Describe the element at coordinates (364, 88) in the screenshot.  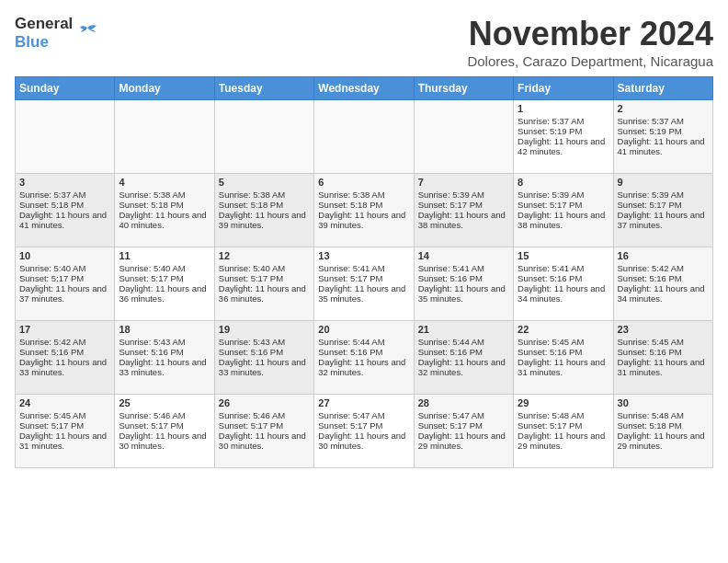
I see `calendar-header-row: Sunday Monday Tuesday Wednesday Thursday…` at that location.